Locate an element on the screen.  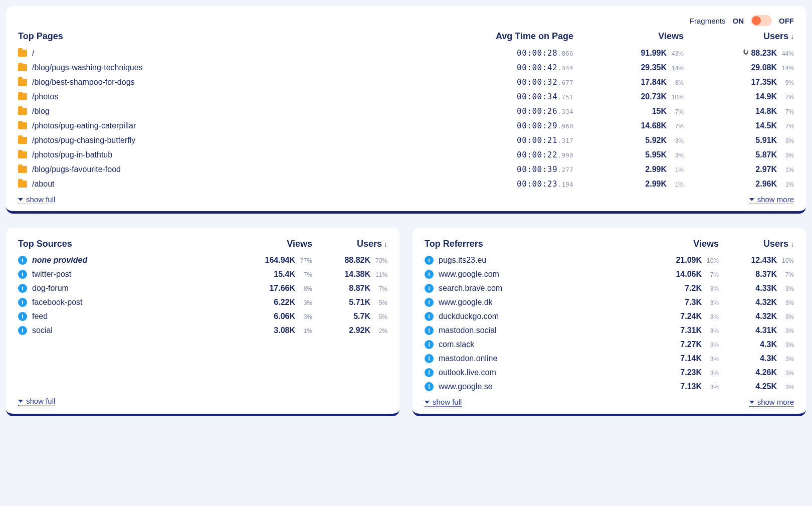
table-row: i com.slack 7.27K3% 4.3K3% is located at coordinates (610, 345).